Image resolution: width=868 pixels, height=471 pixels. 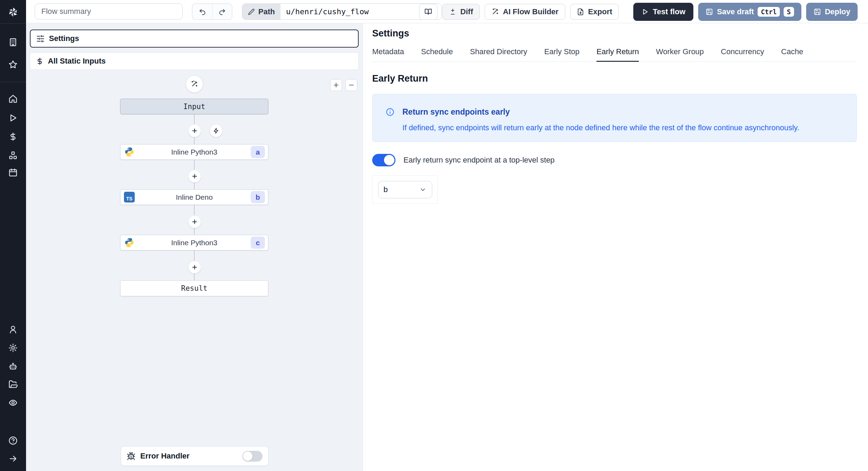 I want to click on early-return-toggle-label: Early return sync endpoint at a top-leve…, so click(x=479, y=160).